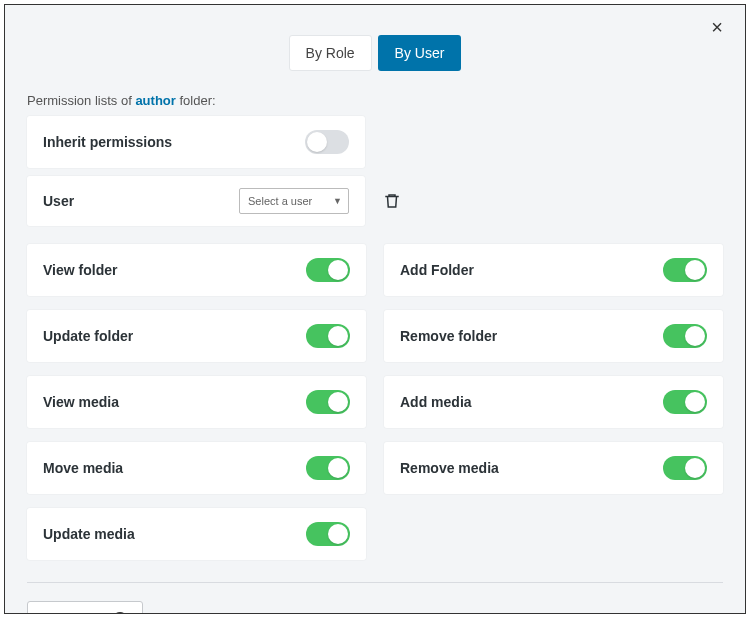  What do you see at coordinates (73, 614) in the screenshot?
I see `add-user-label: Add User` at bounding box center [73, 614].